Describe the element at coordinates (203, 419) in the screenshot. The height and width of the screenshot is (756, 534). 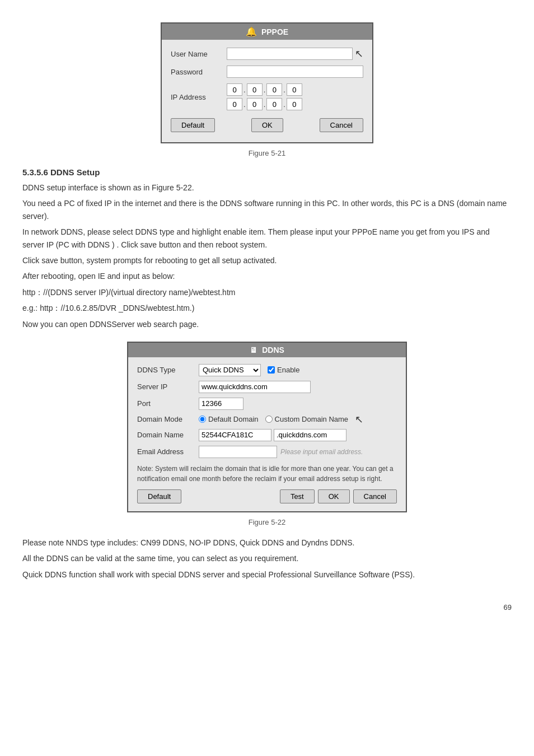
I see `default-domain-radio` at that location.